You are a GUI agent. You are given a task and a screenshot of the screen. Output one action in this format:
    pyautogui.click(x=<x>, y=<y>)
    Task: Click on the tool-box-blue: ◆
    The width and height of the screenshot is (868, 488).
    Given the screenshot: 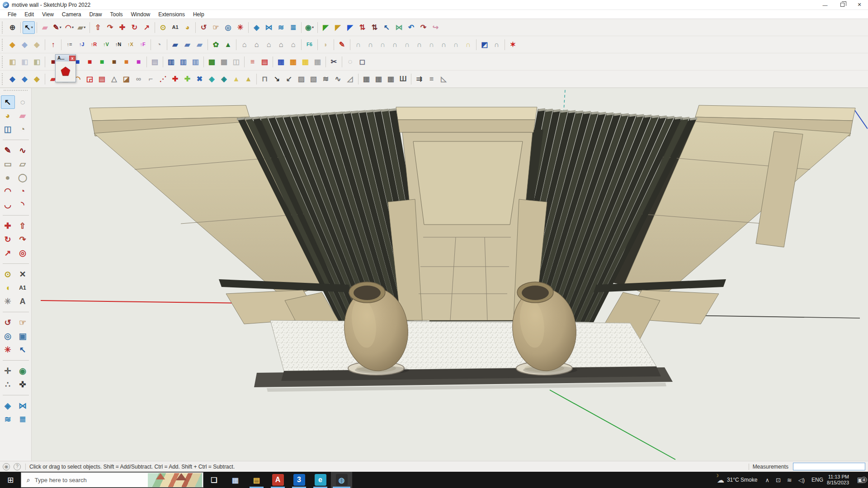 What is the action you would take?
    pyautogui.click(x=24, y=45)
    